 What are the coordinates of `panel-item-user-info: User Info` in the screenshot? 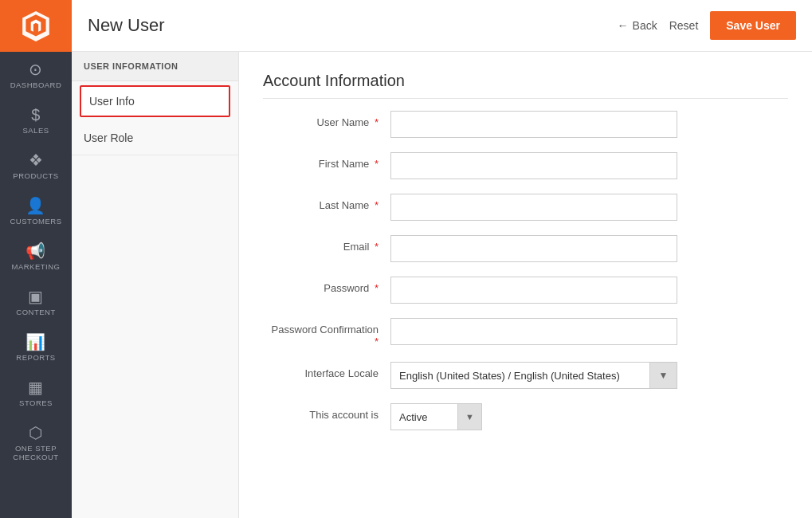 It's located at (155, 101).